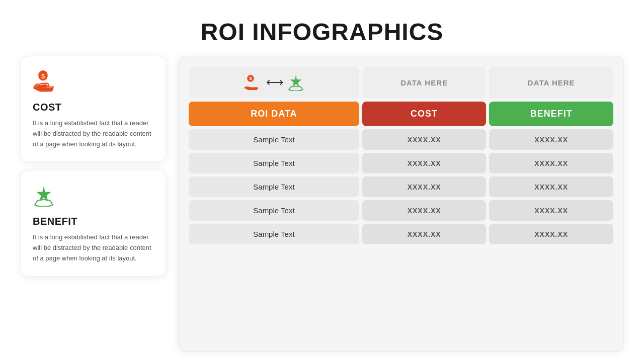  I want to click on row-5-benefit: XXXX.XX, so click(551, 234).